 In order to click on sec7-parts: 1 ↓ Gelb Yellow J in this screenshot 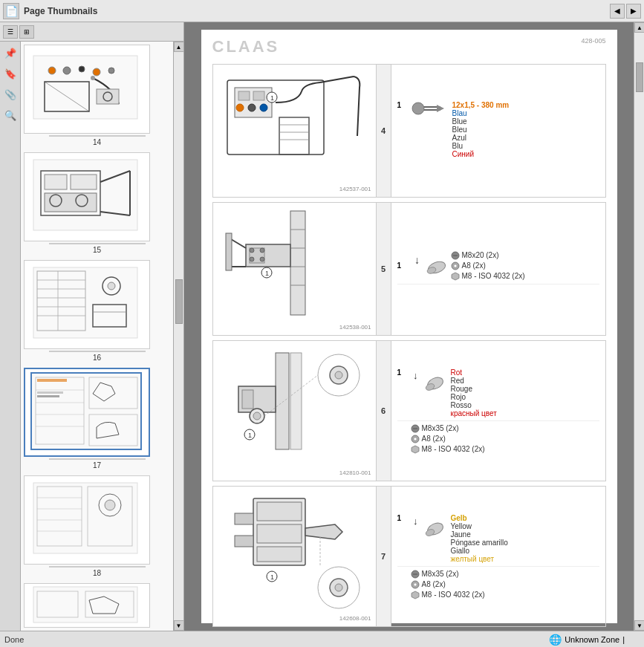, I will do `click(498, 556)`.